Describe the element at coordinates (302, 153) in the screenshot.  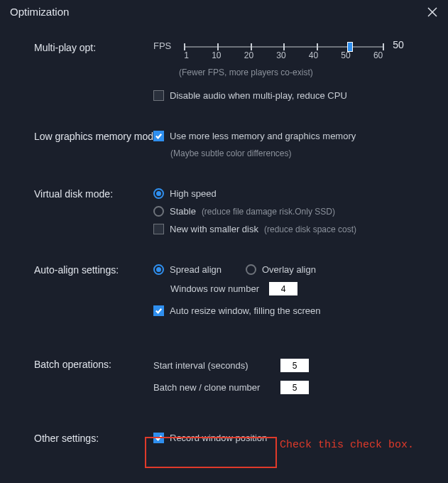
I see `low-graphics-hint: (Maybe subtle color differences)` at that location.